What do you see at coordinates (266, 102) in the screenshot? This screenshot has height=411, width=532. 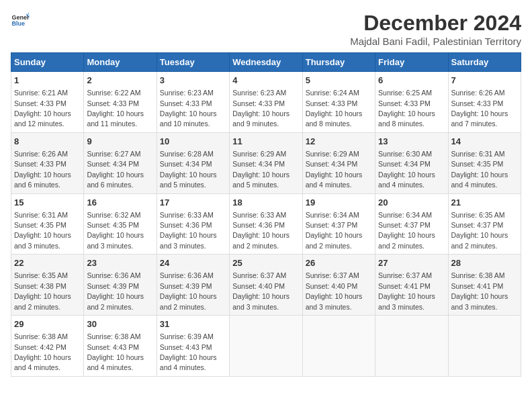 I see `calendar-week: 1Sunrise: 6:21 AMSunset: 4:33 PMDaylight…` at bounding box center [266, 102].